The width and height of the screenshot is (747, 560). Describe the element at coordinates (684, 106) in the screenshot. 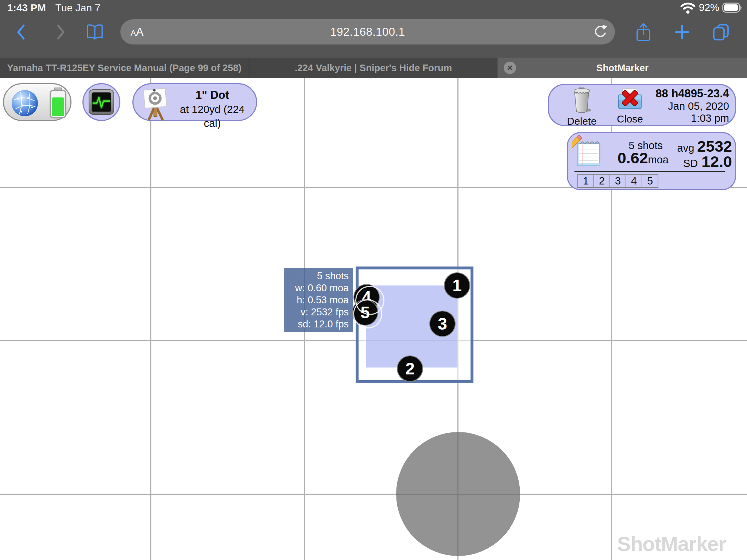

I see `session-date: Jan 05, 2020` at that location.